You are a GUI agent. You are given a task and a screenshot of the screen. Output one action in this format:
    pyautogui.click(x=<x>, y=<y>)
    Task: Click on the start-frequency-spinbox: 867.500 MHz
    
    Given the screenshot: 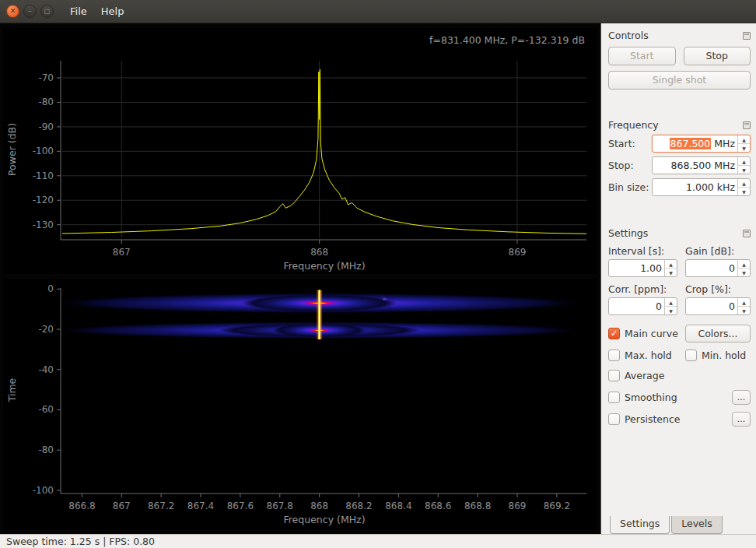 What is the action you would take?
    pyautogui.click(x=702, y=143)
    